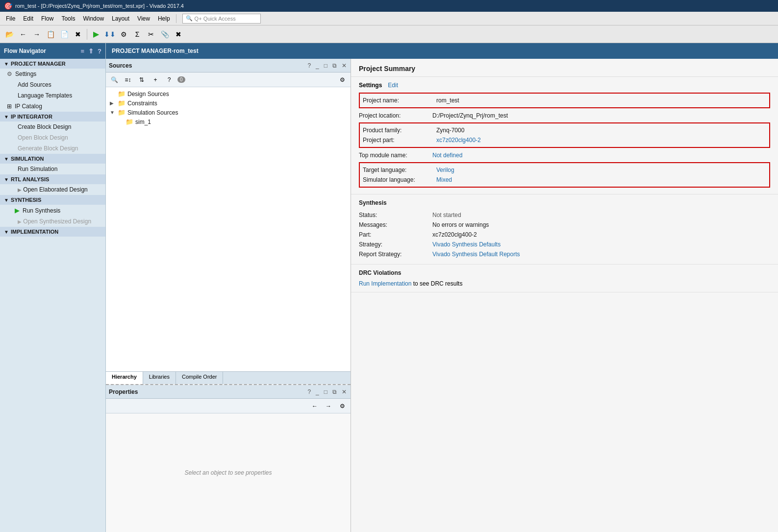 The height and width of the screenshot is (532, 778). What do you see at coordinates (23, 34) in the screenshot?
I see `back-button: ←` at bounding box center [23, 34].